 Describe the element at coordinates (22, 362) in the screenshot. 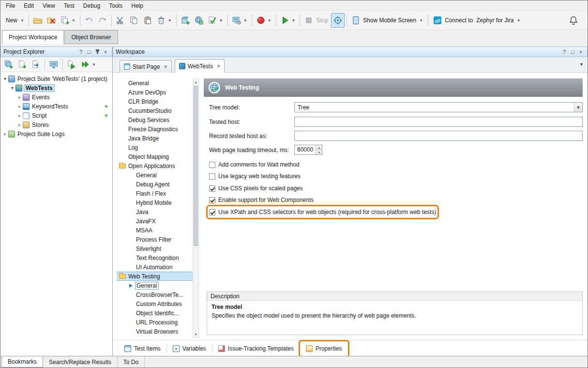

I see `dock-tab-bookmarks: Bookmarks` at that location.